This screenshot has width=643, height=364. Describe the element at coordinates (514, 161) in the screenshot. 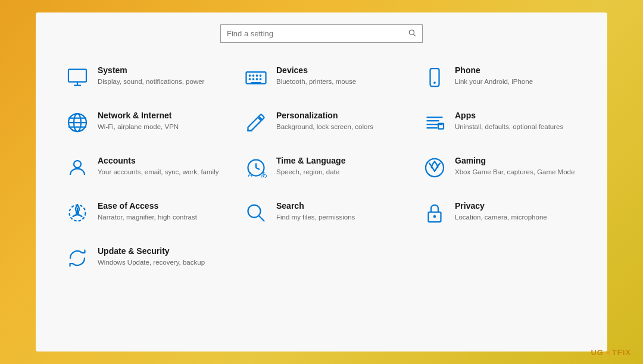

I see `setting-title-gaming: Gaming` at that location.